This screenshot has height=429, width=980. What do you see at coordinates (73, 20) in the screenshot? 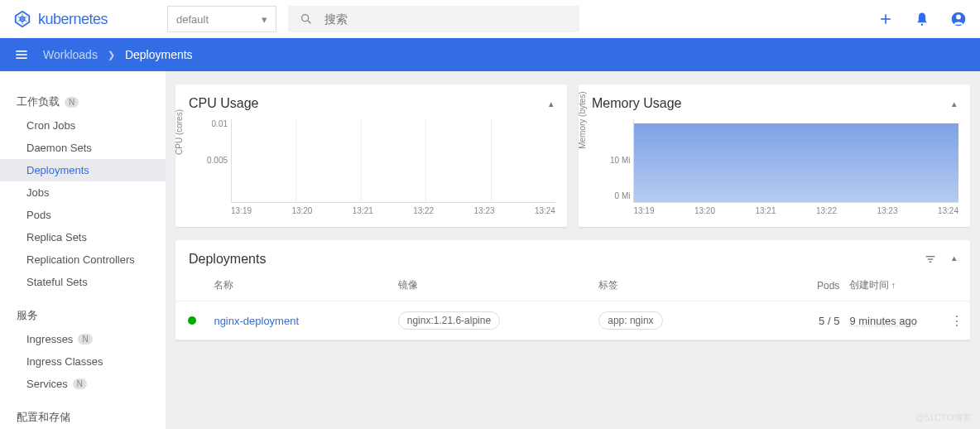
I see `logo-text: kubernetes` at bounding box center [73, 20].